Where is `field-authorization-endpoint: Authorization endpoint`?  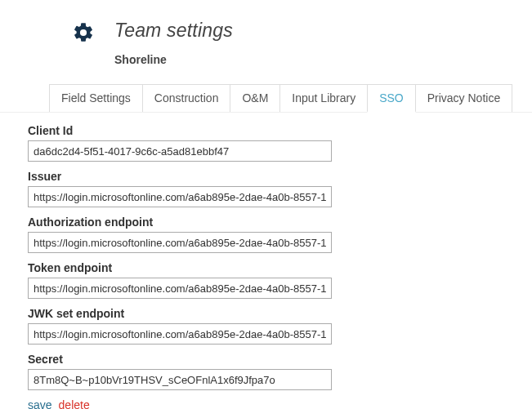 field-authorization-endpoint: Authorization endpoint is located at coordinates (279, 234).